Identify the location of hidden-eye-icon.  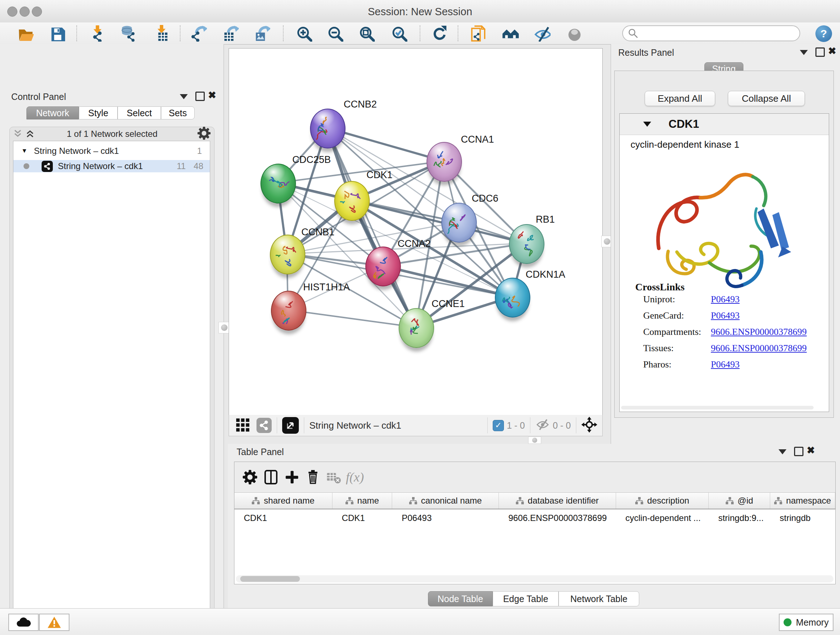
(543, 425).